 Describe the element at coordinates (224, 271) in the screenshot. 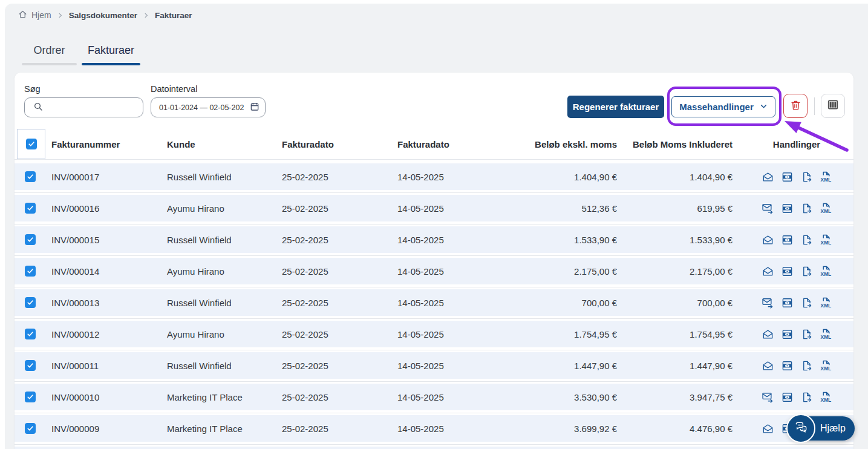

I see `customer-name: Ayumu Hirano` at that location.